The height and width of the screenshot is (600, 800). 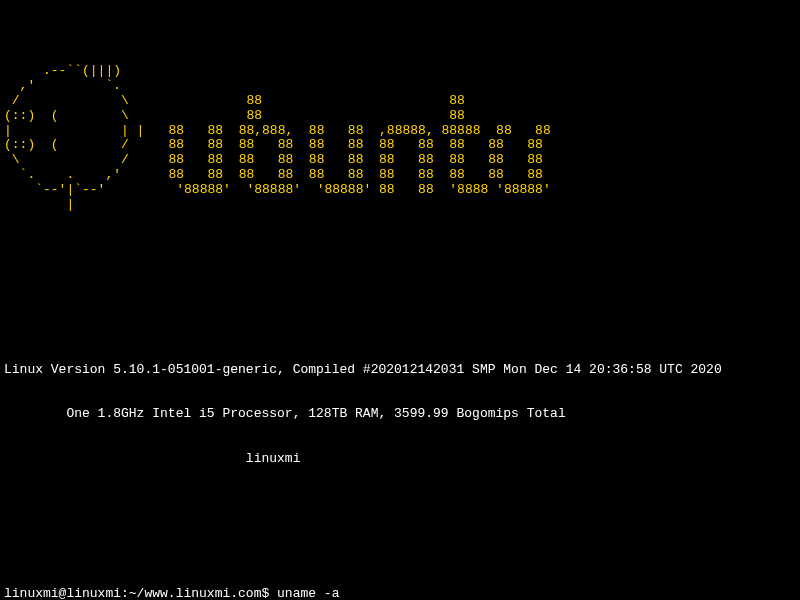 I want to click on shell-prompt: linuxmi@linuxmi:~/www.linuxmi.com$, so click(x=140, y=593).